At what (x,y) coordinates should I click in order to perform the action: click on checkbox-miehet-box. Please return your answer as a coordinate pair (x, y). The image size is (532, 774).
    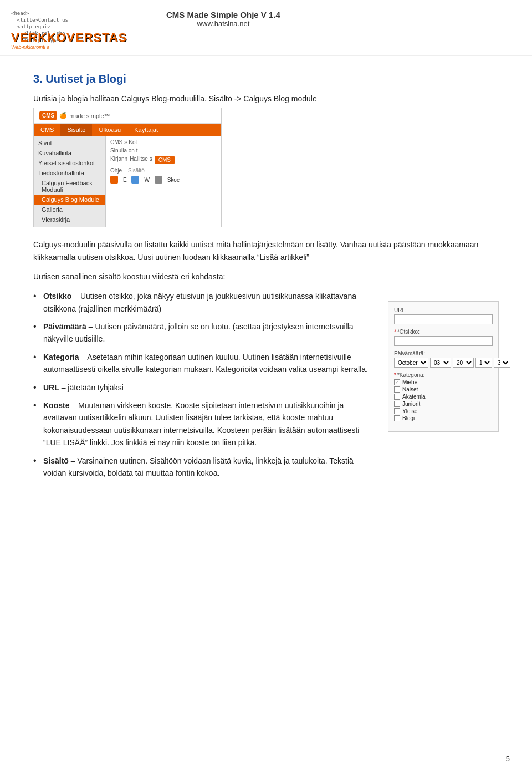
    Looking at the image, I should click on (397, 383).